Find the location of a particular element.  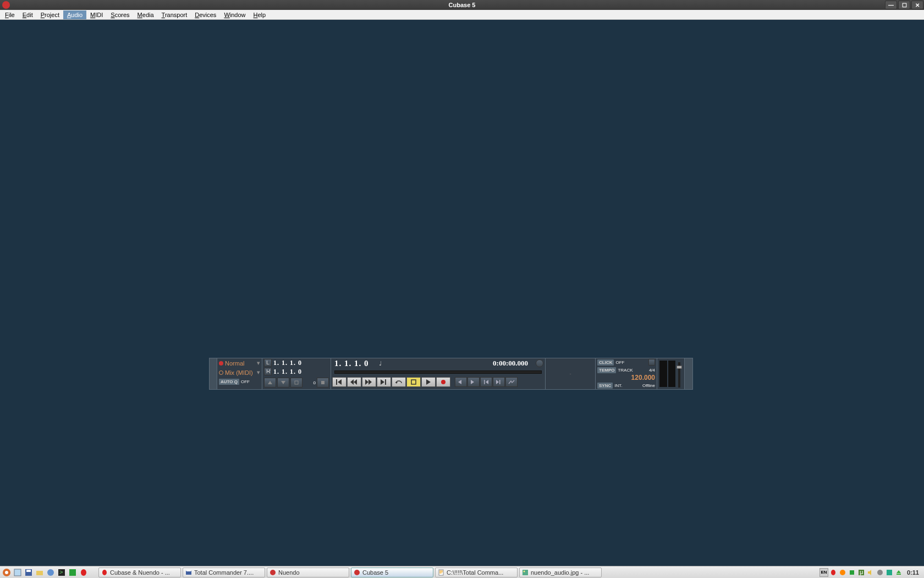

position-pane: 1. 1. 1. 0 ♩ 0:00:00.000 is located at coordinates (438, 374).